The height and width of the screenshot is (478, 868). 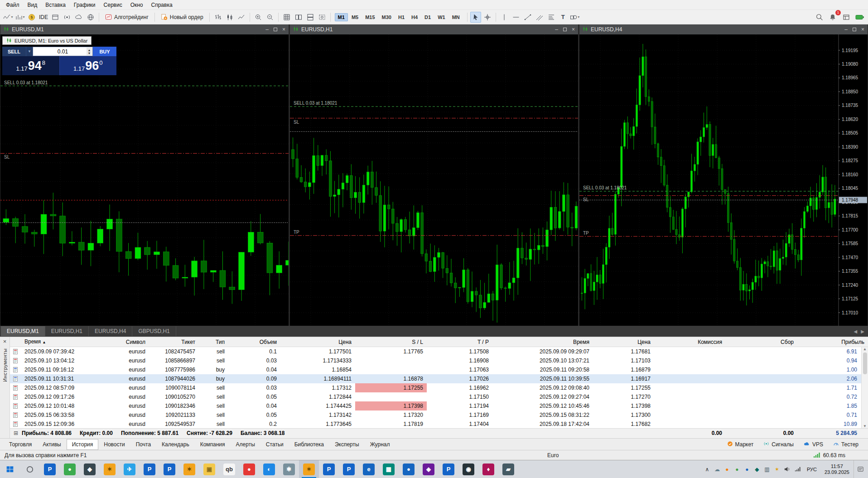 What do you see at coordinates (105, 52) in the screenshot?
I see `buy-button: BUY` at bounding box center [105, 52].